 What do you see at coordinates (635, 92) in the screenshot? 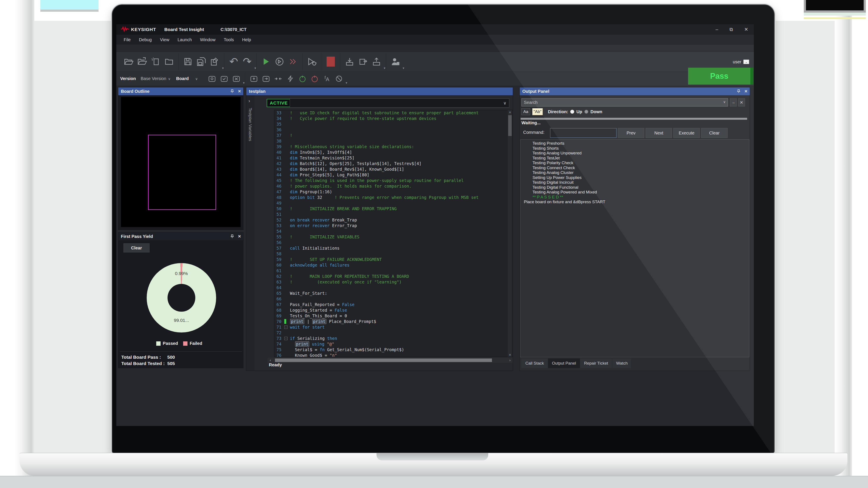
I see `output-panel-header: Output Panel ✕` at bounding box center [635, 92].